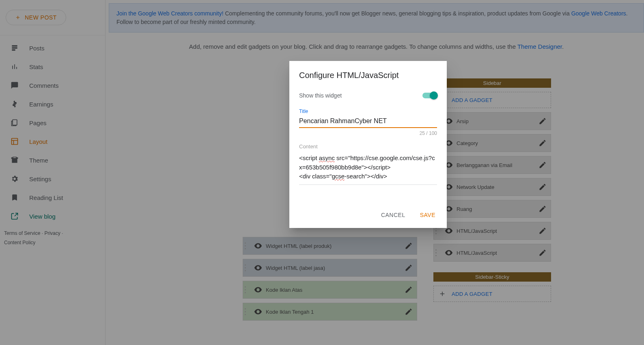 The image size is (644, 345). Describe the element at coordinates (368, 111) in the screenshot. I see `title-field-label: Title` at that location.